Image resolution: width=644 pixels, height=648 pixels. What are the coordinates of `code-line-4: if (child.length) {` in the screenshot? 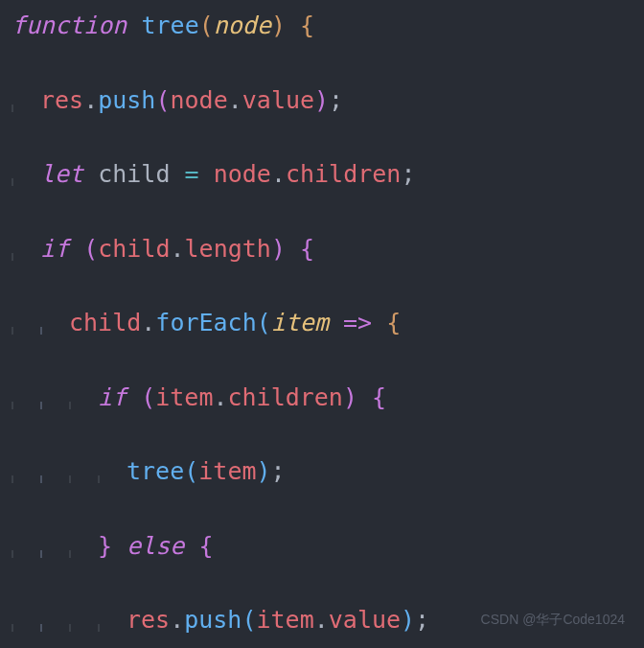 It's located at (322, 249).